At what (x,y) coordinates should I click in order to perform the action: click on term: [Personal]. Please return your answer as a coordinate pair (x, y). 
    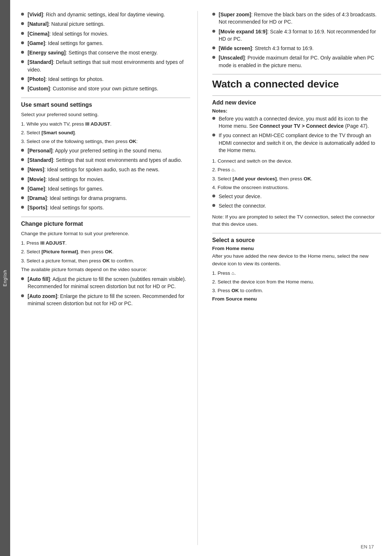
    Looking at the image, I should click on (40, 151).